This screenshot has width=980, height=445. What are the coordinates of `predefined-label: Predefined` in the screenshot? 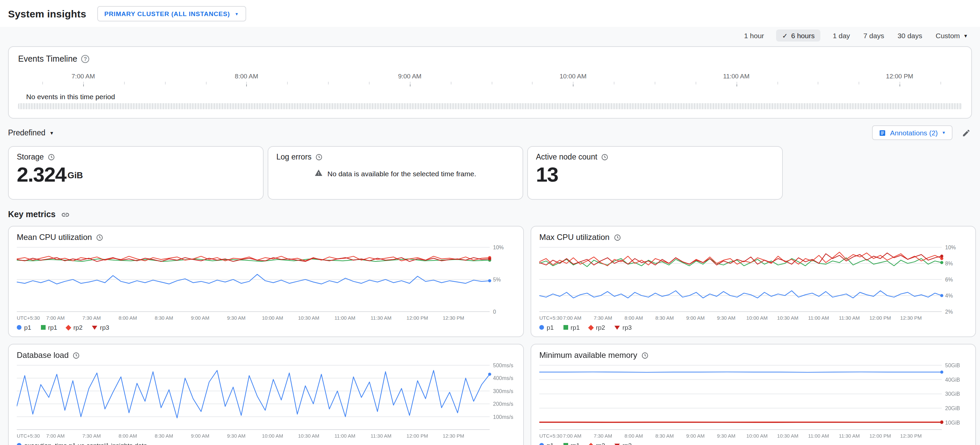 It's located at (27, 133).